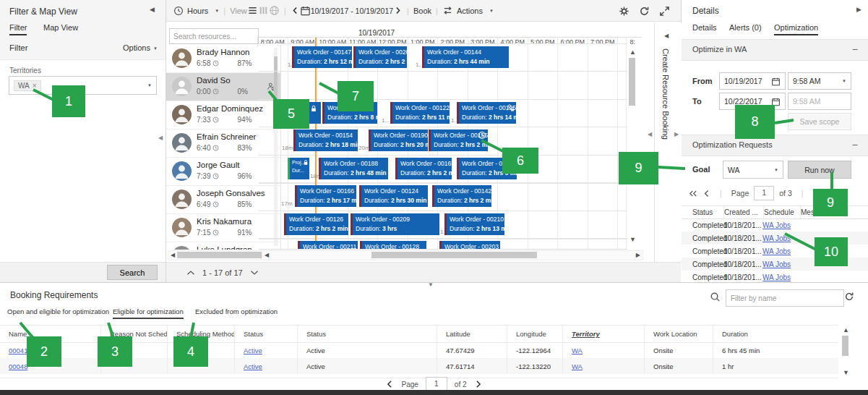 The width and height of the screenshot is (868, 395). I want to click on gantt-hscrollbar: ◀ ▶, so click(452, 255).